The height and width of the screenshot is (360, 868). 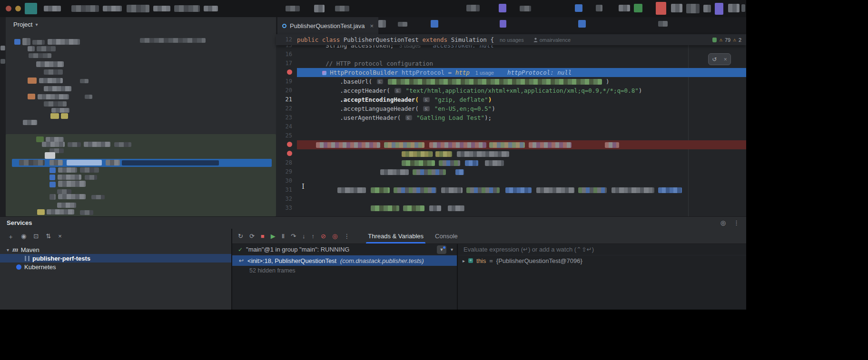 I want to click on code-line-28: 28, so click(x=511, y=163).